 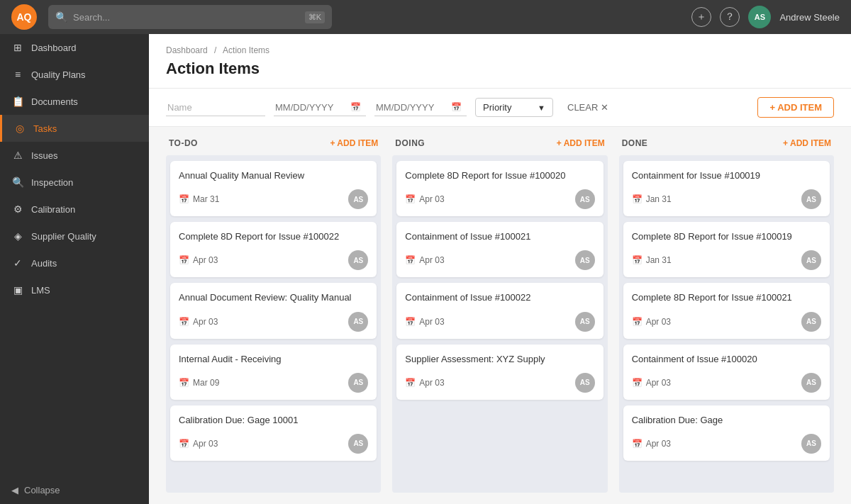 What do you see at coordinates (54, 48) in the screenshot?
I see `sidebar-item-label: Dashboard` at bounding box center [54, 48].